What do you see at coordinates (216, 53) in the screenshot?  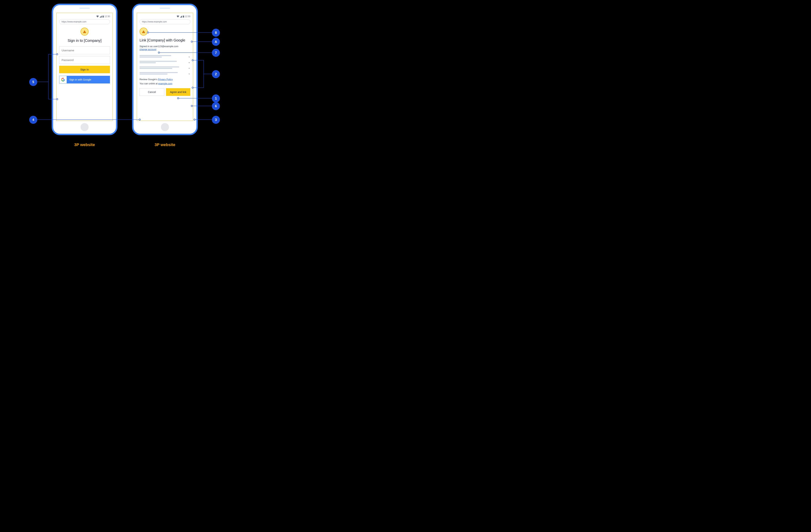 I see `annotation-badge-7: 7` at bounding box center [216, 53].